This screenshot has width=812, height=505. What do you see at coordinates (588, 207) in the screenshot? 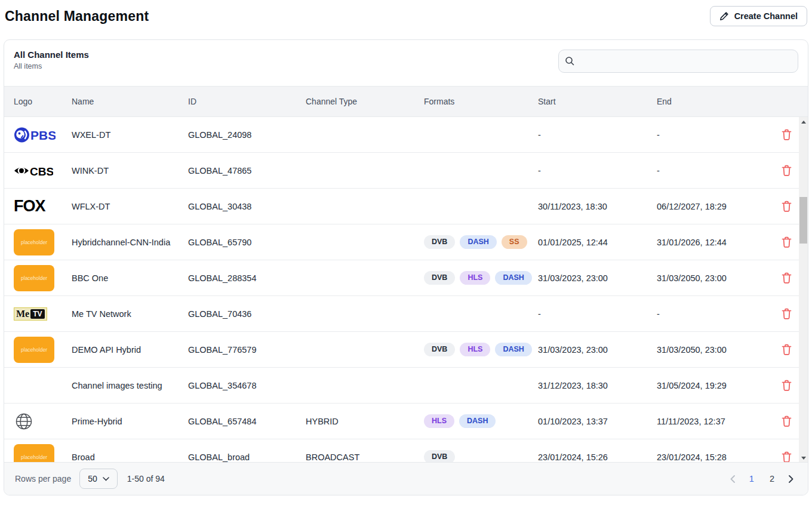
I see `cell-start: 30/11/2023, 18:30` at bounding box center [588, 207].